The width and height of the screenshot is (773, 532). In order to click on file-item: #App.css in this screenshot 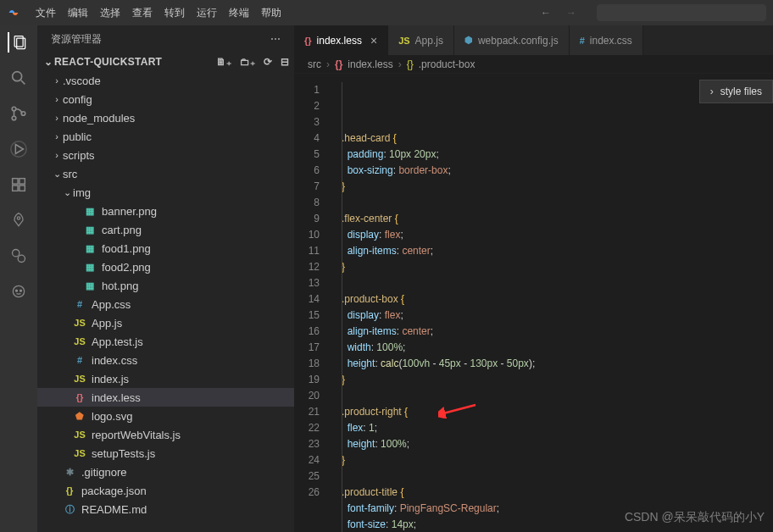, I will do `click(166, 304)`.